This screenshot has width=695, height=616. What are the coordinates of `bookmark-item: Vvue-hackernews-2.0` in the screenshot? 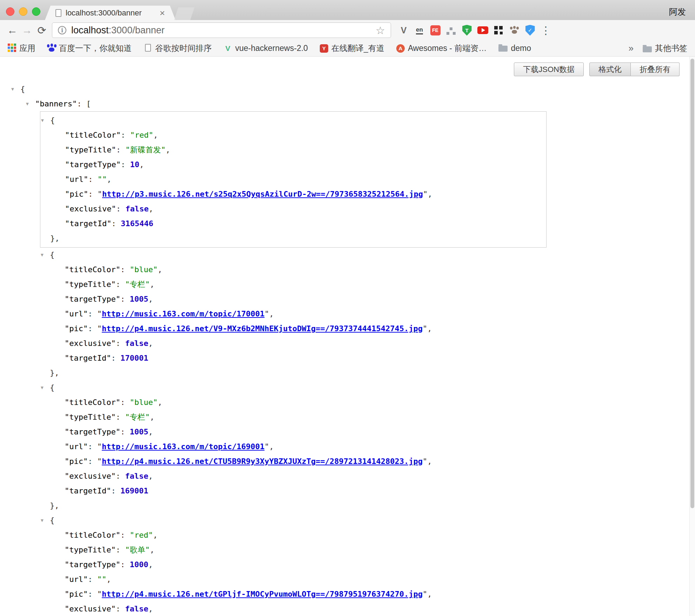 It's located at (266, 48).